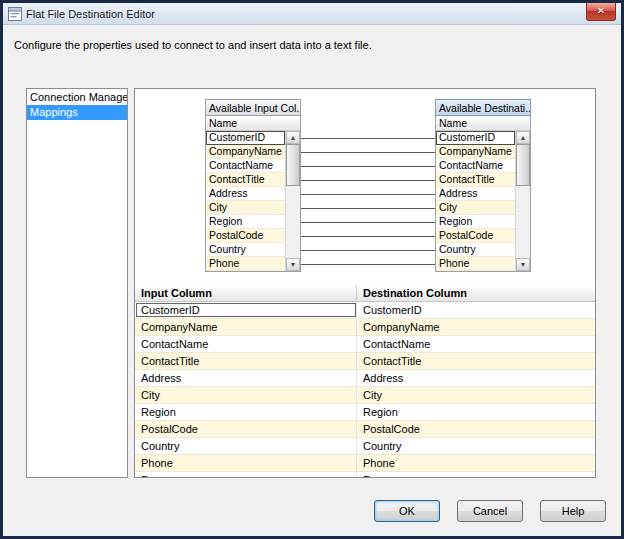  I want to click on grid-cell-destination-column: Region, so click(476, 412).